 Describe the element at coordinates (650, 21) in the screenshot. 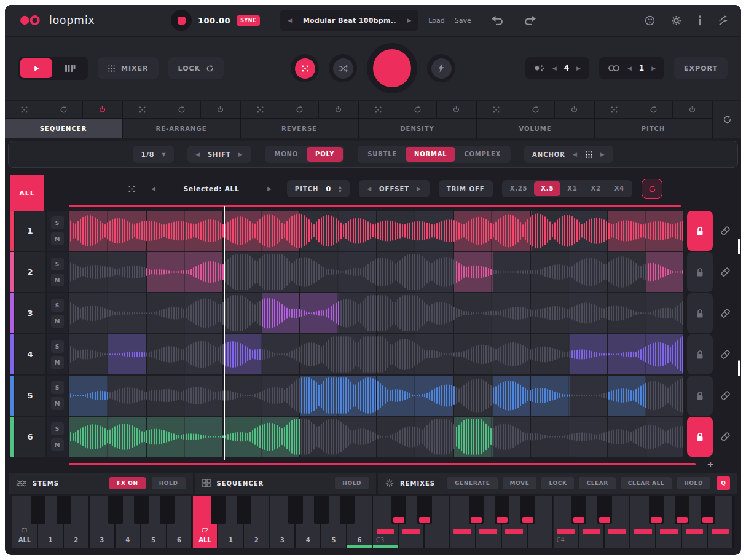

I see `randomizer-ball-icon` at that location.